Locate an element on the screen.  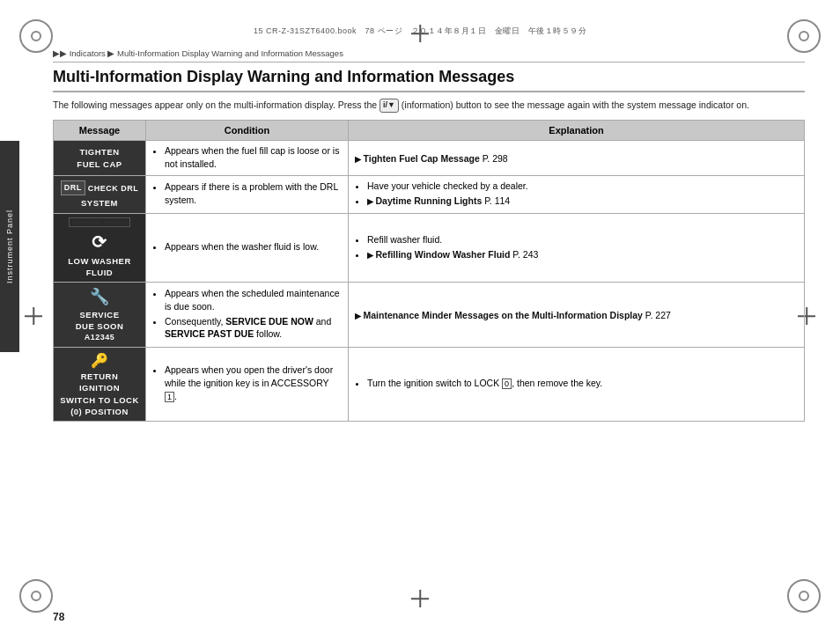
corner-decoration-bl is located at coordinates (36, 596).